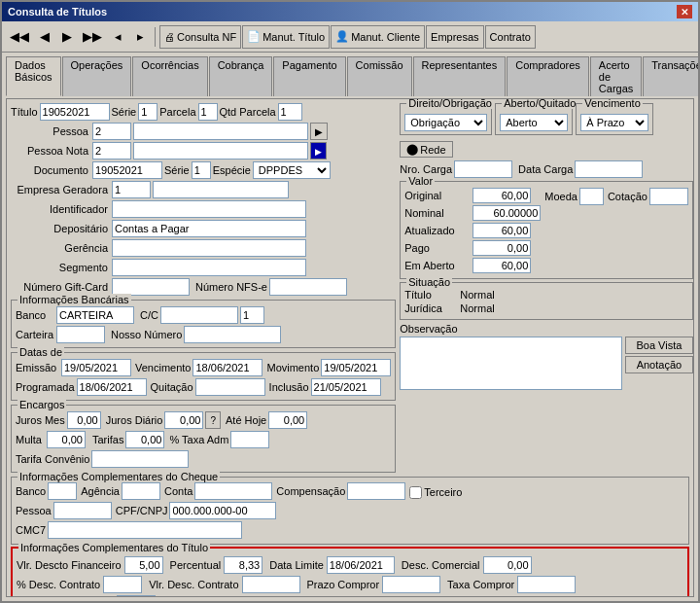 The height and width of the screenshot is (603, 700). Describe the element at coordinates (228, 368) in the screenshot. I see `vencimento-input` at that location.